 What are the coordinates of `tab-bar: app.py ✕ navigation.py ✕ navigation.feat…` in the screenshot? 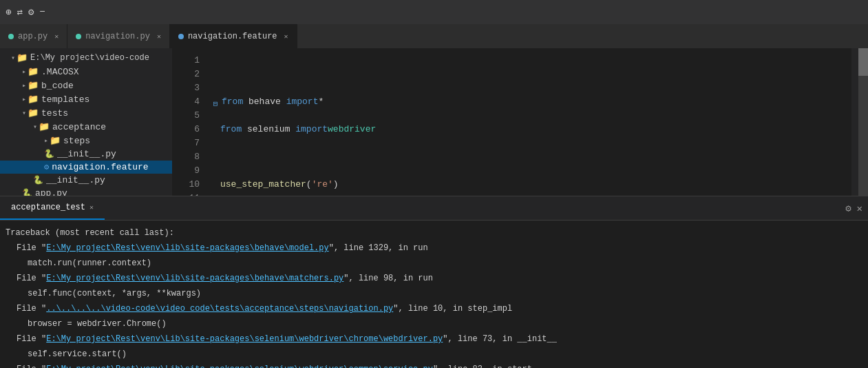 It's located at (434, 36).